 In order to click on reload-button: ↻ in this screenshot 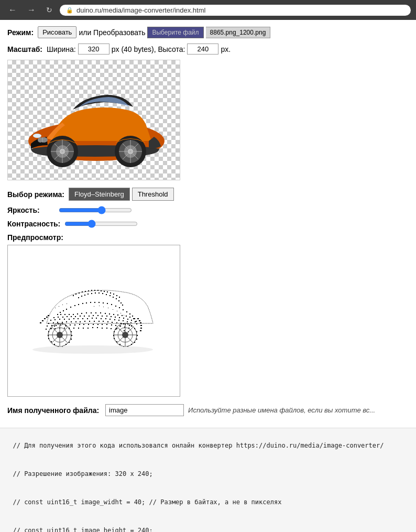, I will do `click(49, 10)`.